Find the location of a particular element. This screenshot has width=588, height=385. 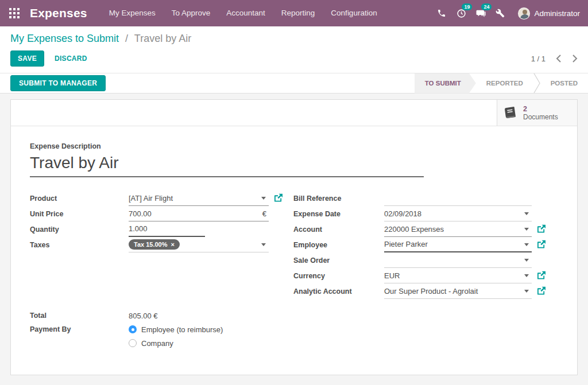

pager-next-button is located at coordinates (575, 59).